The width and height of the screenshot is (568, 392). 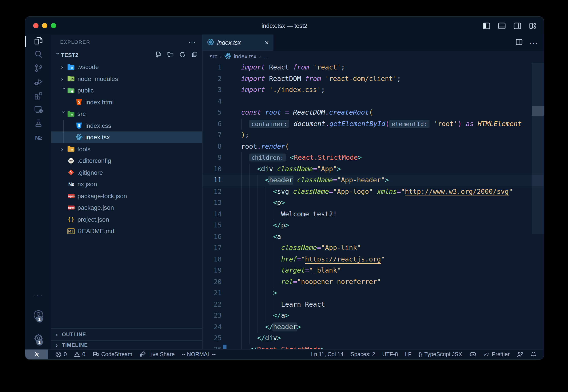 I want to click on tree-item-index-css: 3index.css, so click(x=127, y=126).